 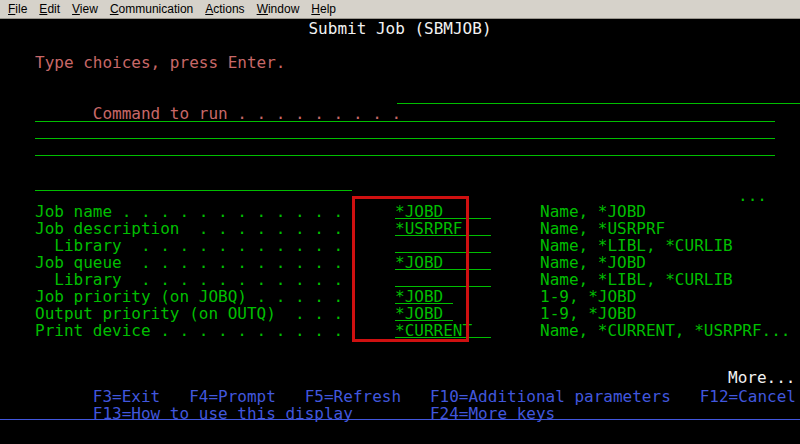 What do you see at coordinates (593, 212) in the screenshot?
I see `param-hint-job-name: Name, *JOBD` at bounding box center [593, 212].